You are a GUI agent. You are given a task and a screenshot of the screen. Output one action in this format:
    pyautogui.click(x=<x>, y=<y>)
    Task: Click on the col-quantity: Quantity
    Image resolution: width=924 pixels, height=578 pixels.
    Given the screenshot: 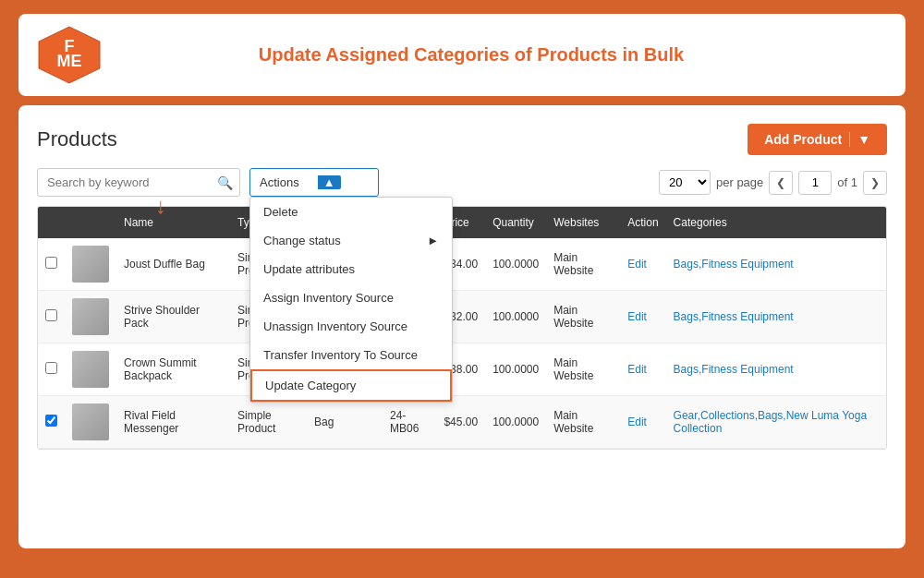 What is the action you would take?
    pyautogui.click(x=516, y=223)
    